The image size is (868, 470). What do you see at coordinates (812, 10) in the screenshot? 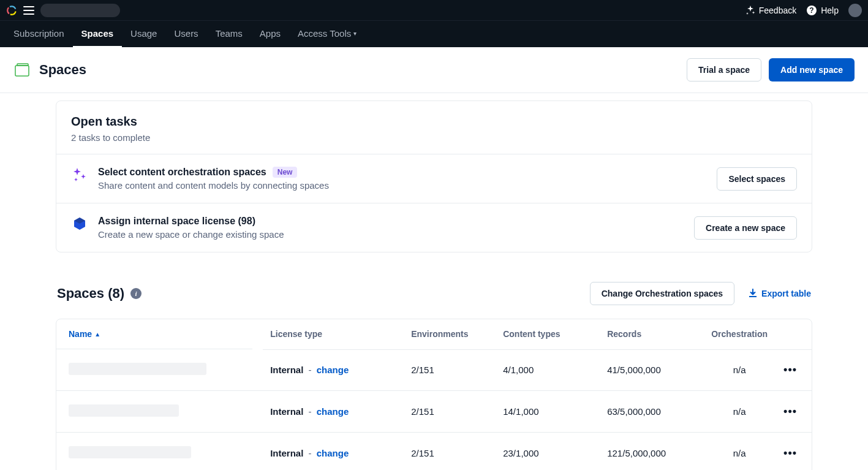
I see `help-icon: ?` at bounding box center [812, 10].